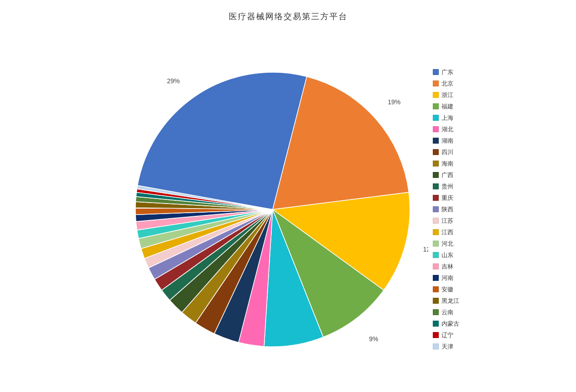 This screenshot has width=576, height=392. Describe the element at coordinates (436, 347) in the screenshot. I see `legend-color-天津` at that location.